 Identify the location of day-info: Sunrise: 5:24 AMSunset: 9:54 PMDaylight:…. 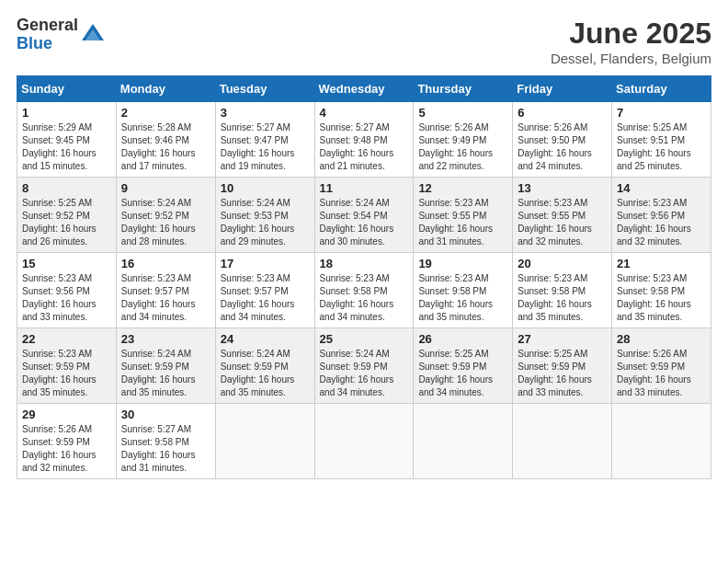
(364, 223).